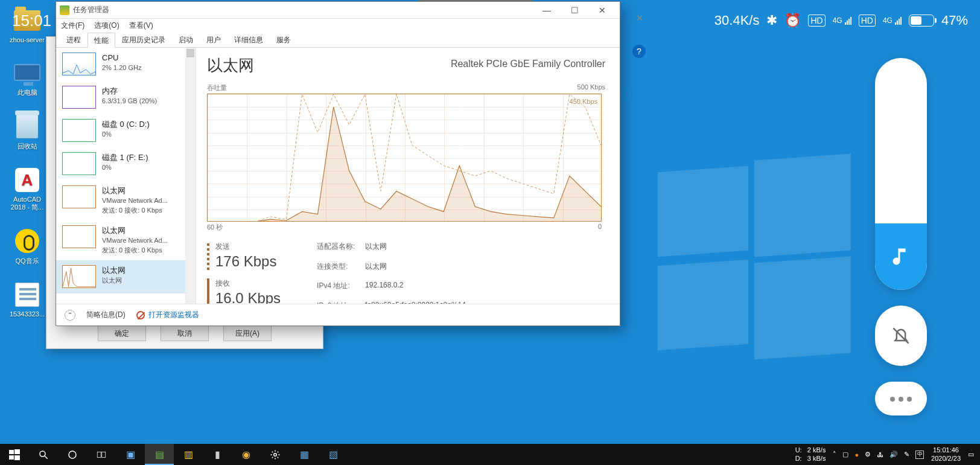 Image resolution: width=980 pixels, height=465 pixels. What do you see at coordinates (338, 25) in the screenshot?
I see `menubar: 文件(F) 选项(O) 查看(V)` at bounding box center [338, 25].